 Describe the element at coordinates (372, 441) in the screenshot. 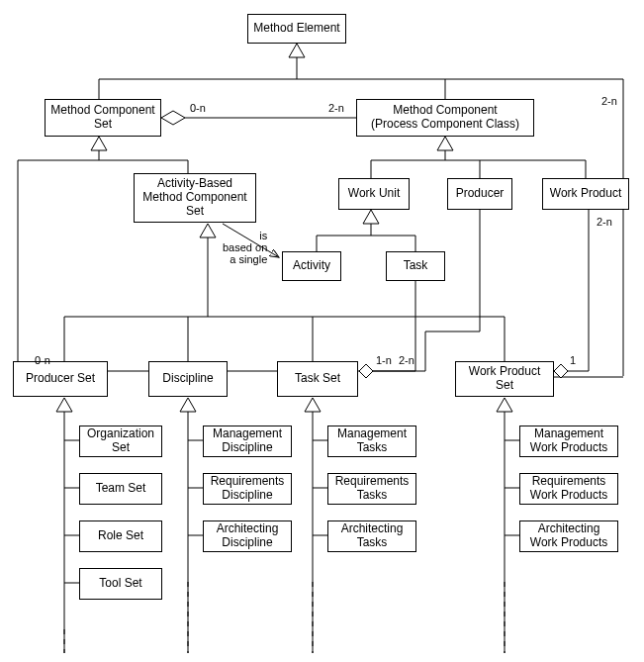

I see `node-management-tasks: Management Tasks` at that location.